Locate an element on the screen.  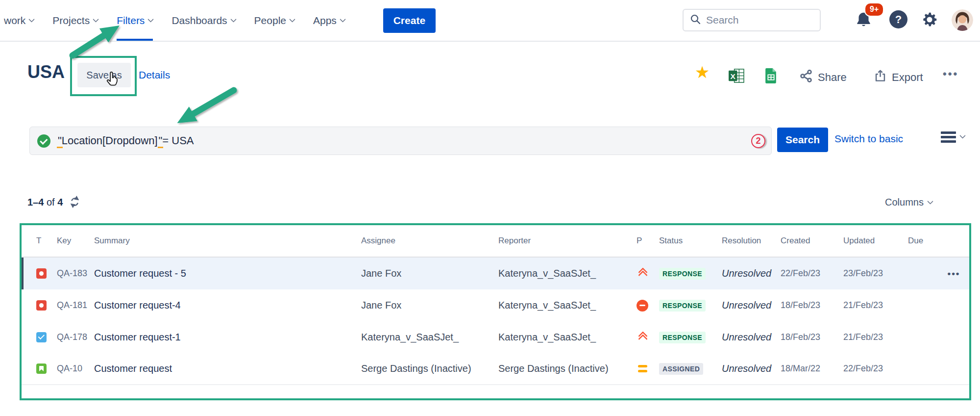
nav-item-projects: Projects is located at coordinates (75, 21).